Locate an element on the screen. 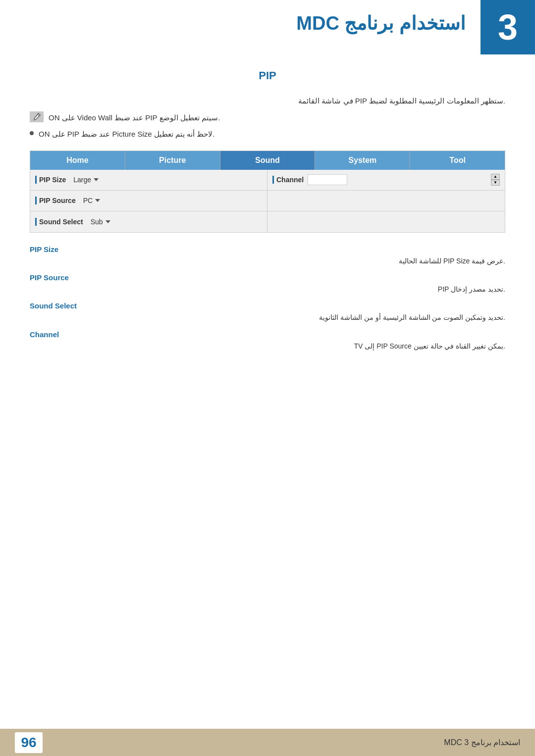 This screenshot has width=535, height=756. sound-select-label: Sound Select is located at coordinates (59, 222).